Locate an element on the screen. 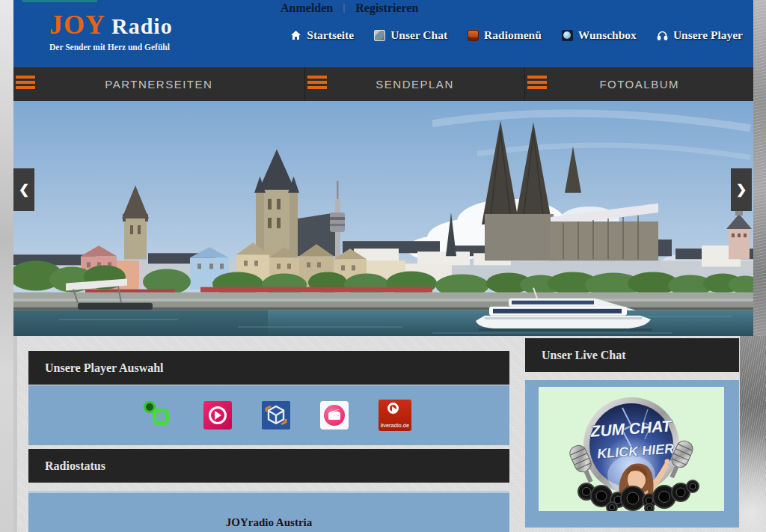 The width and height of the screenshot is (766, 532). laut-fm-player-icon is located at coordinates (158, 415).